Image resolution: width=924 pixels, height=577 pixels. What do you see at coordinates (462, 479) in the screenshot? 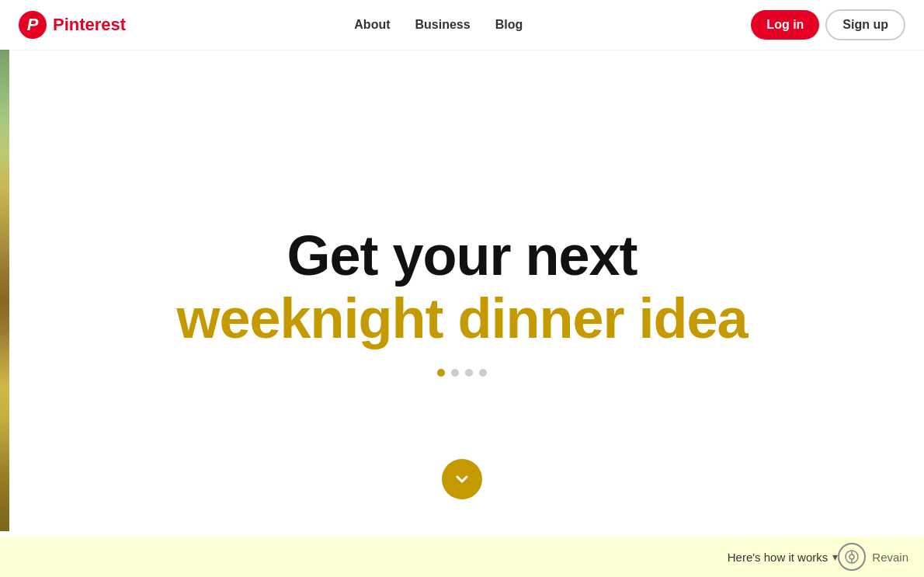
I see `scroll-down-button` at bounding box center [462, 479].